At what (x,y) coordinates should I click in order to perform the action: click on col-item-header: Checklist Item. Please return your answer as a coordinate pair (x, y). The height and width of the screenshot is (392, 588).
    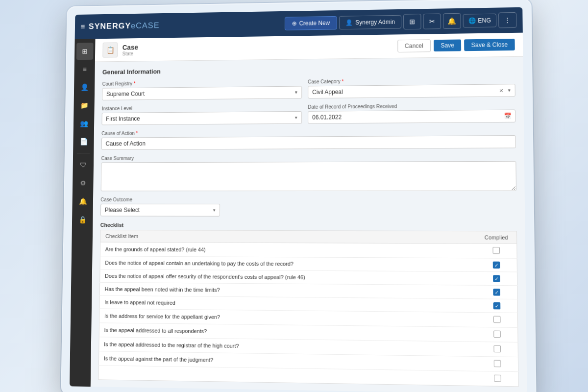
    Looking at the image, I should click on (288, 237).